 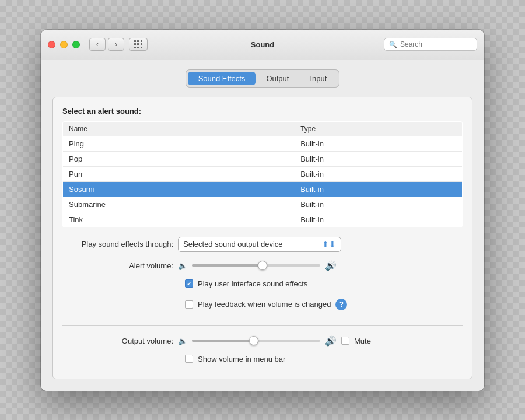 I want to click on output-volume-slider-container: 🔈 🔊 Mute, so click(x=320, y=341).